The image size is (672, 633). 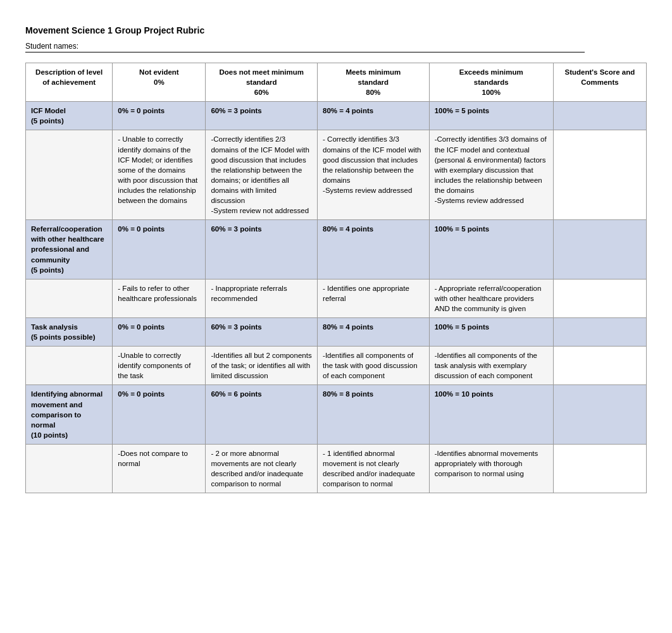 What do you see at coordinates (337, 298) in the screenshot?
I see `table-row: - Fails to refer to other healthcare pro…` at bounding box center [337, 298].